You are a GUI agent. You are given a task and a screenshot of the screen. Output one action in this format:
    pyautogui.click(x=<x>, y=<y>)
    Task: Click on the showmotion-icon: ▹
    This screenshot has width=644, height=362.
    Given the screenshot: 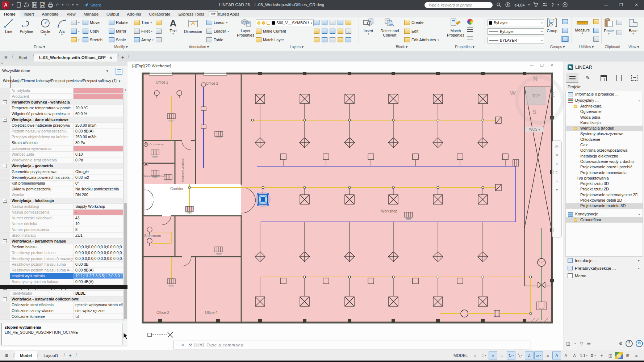 What is the action you would take?
    pyautogui.click(x=557, y=181)
    